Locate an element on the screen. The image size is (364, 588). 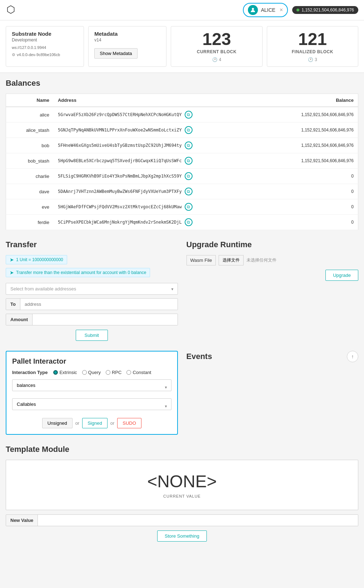
user-name: ALICE is located at coordinates (268, 10).